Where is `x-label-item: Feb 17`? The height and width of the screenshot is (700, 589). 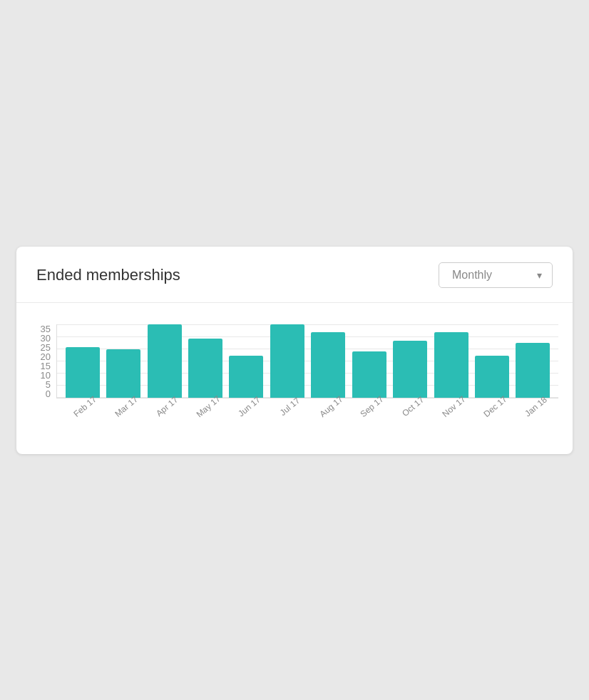 x-label-item: Feb 17 is located at coordinates (82, 419).